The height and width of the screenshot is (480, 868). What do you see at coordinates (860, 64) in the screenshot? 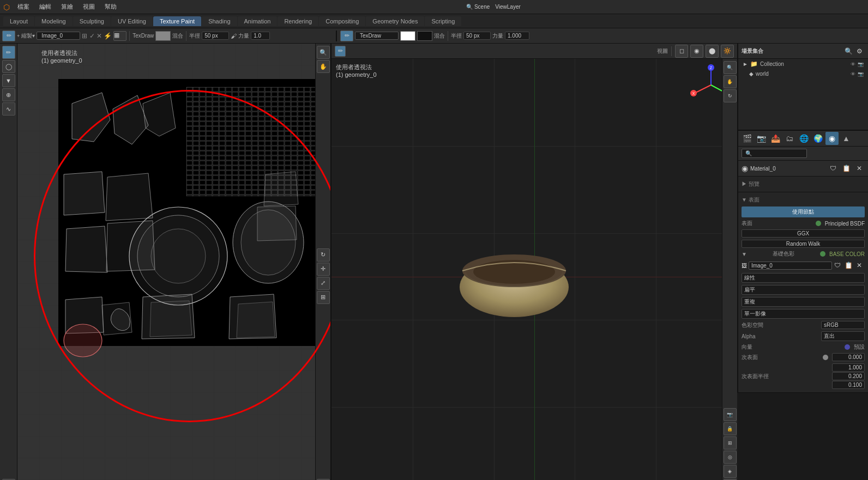
I see `collection-render: 📷` at bounding box center [860, 64].